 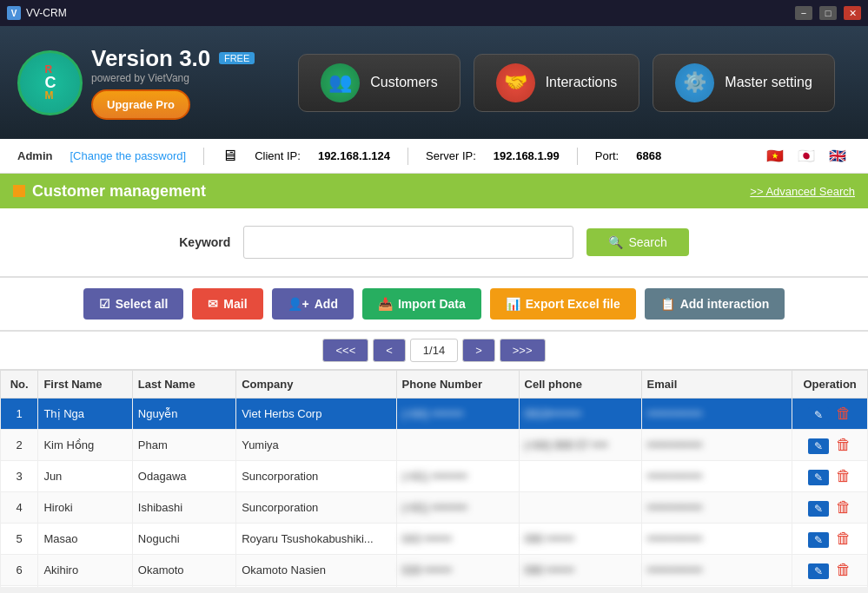 What do you see at coordinates (434, 587) in the screenshot?
I see `table-row: 7MinoguchiKiyoshiOrganic Farm & Environ.…` at bounding box center [434, 587].